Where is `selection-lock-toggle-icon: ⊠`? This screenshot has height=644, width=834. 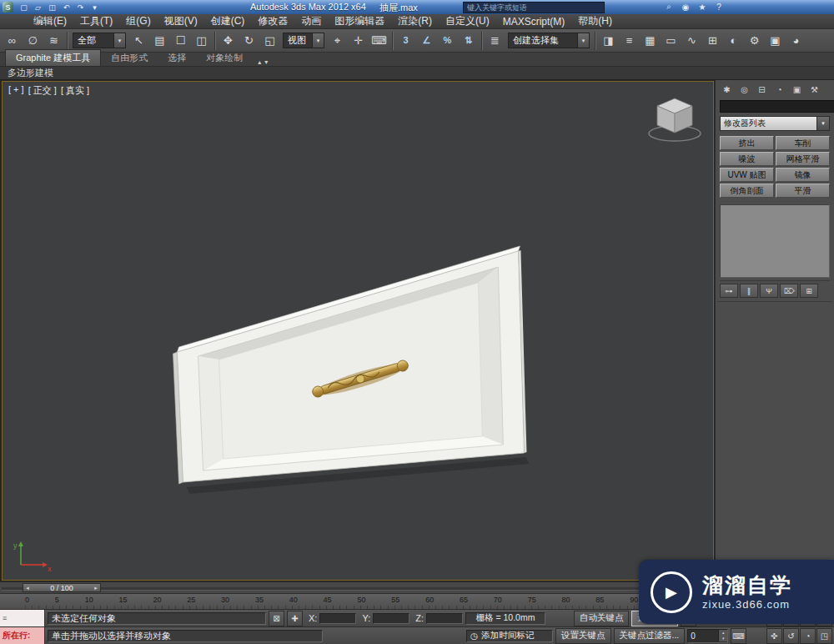
selection-lock-toggle-icon: ⊠ is located at coordinates (277, 619).